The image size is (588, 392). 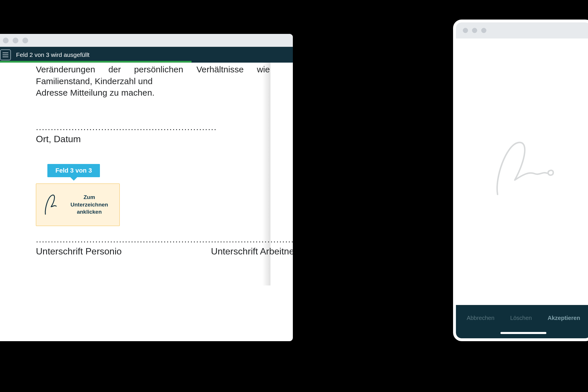 I want to click on mobile-action-bar: Abbrechen Löschen Akzeptieren, so click(x=522, y=318).